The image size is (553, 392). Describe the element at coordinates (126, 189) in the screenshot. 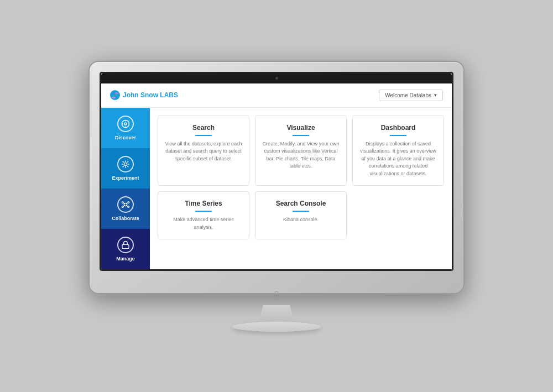

I see `sidebar: Discover` at that location.